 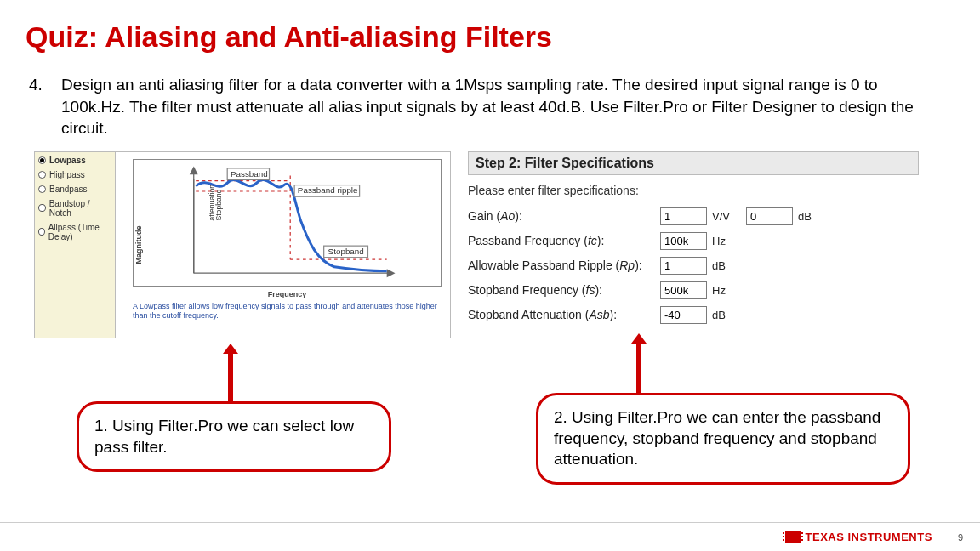 I want to click on spec-row-asb: Stopband Attenuation (Asb): dB, so click(x=693, y=315).